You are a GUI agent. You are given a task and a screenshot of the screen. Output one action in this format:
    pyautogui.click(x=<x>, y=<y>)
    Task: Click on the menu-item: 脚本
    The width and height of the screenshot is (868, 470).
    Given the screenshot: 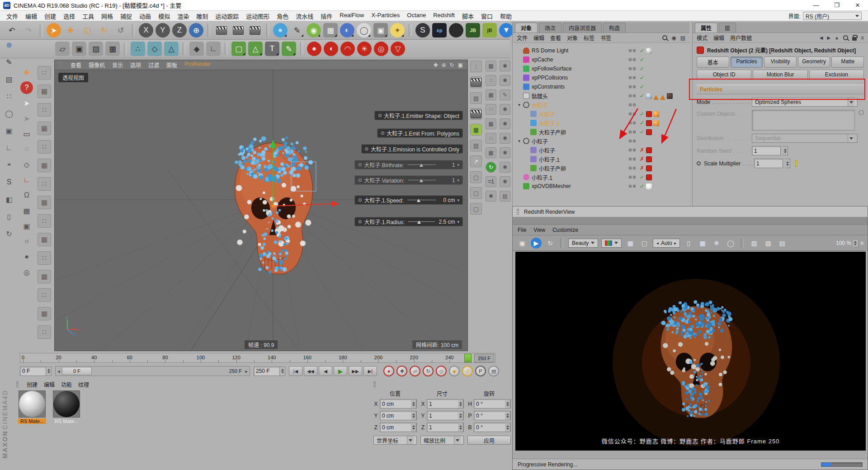 What is the action you would take?
    pyautogui.click(x=468, y=16)
    